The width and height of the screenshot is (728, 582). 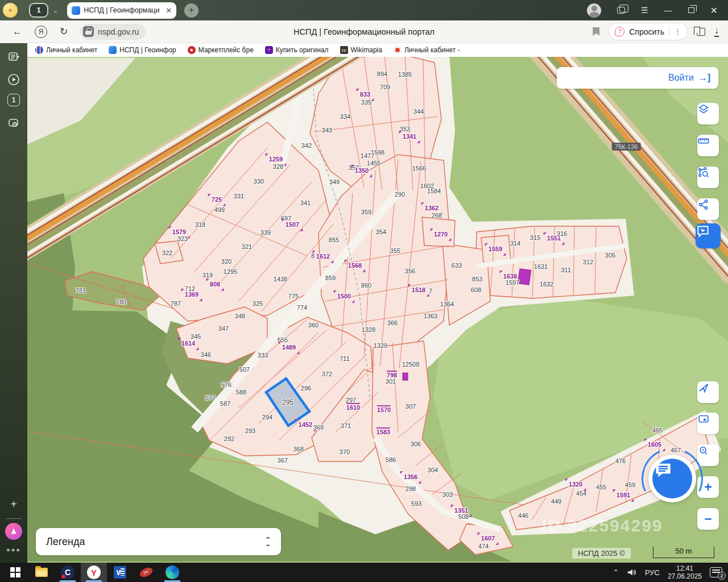 I want to click on add-widget-button: +, so click(x=14, y=505).